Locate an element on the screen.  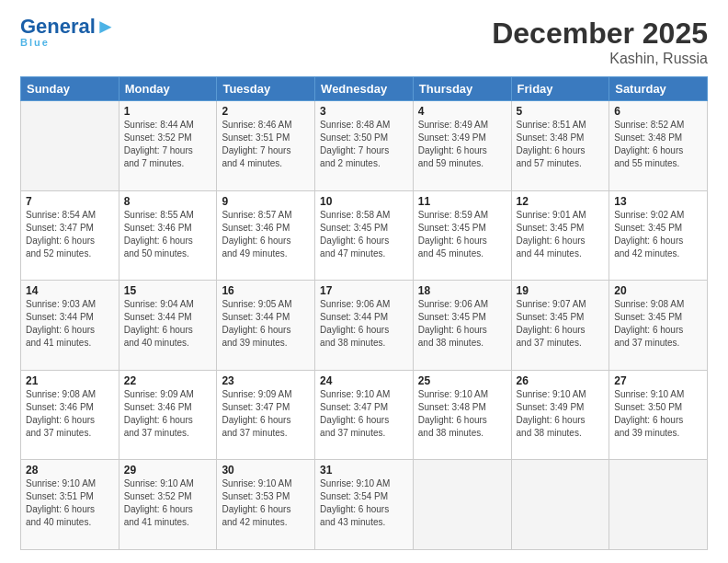
header-row: Sunday Monday Tuesday Wednesday Thursday… is located at coordinates (364, 89).